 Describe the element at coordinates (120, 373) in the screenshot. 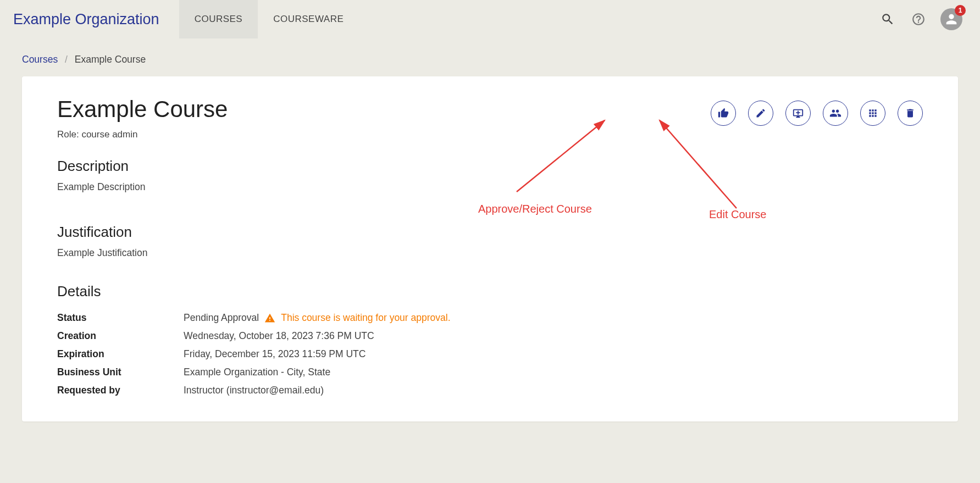

I see `bu-label: Business Unit` at that location.